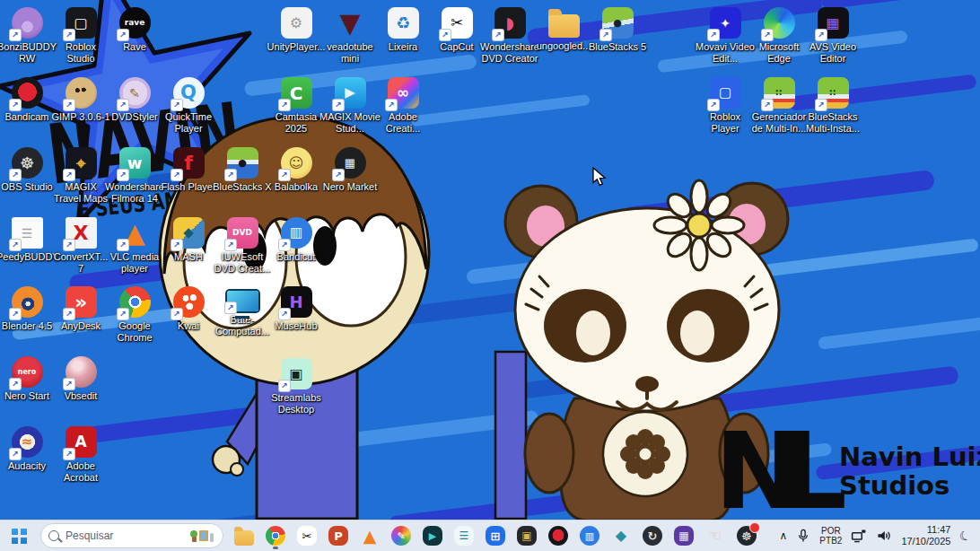 The width and height of the screenshot is (980, 551). What do you see at coordinates (135, 176) in the screenshot?
I see `desktop-icon-wondershare-filmora: w ↗ Wondershare Filmora 14` at bounding box center [135, 176].